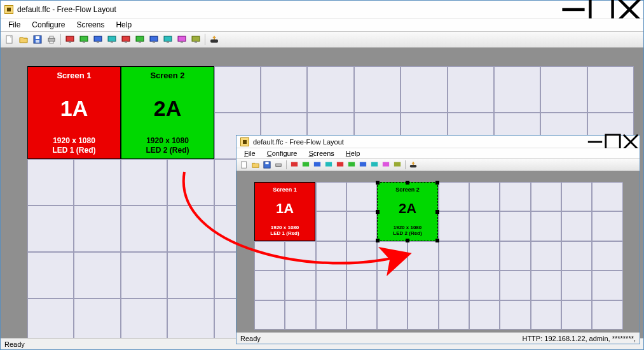  Describe the element at coordinates (250, 339) in the screenshot. I see `status-text-left: Ready` at that location.